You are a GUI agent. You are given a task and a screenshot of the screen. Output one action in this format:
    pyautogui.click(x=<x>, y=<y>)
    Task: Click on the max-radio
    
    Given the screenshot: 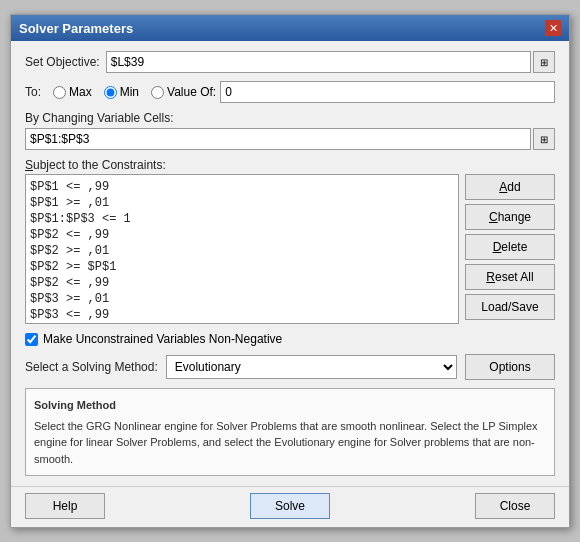 What is the action you would take?
    pyautogui.click(x=60, y=92)
    